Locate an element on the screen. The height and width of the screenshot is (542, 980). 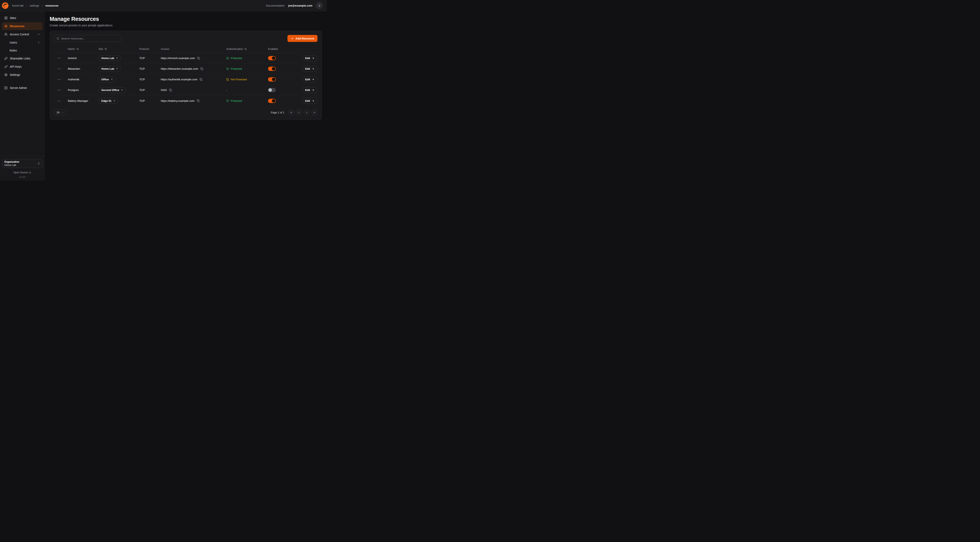
server-icon is located at coordinates (6, 88).